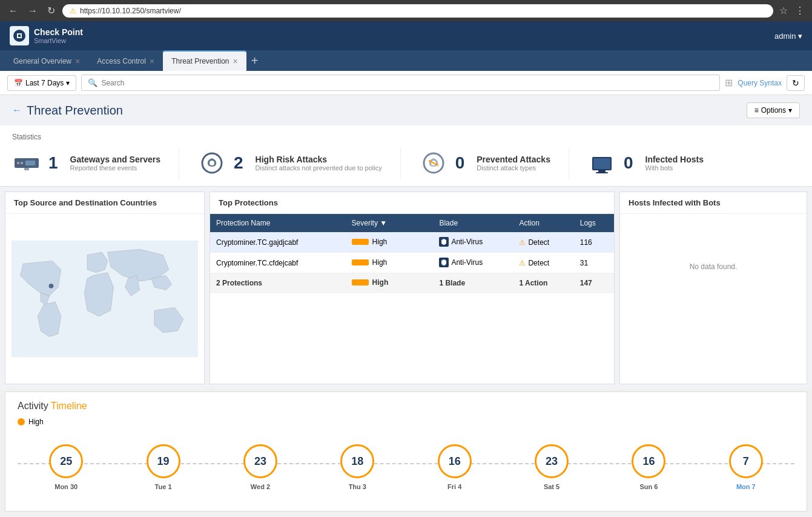  What do you see at coordinates (13, 11) in the screenshot?
I see `back-button: ←` at bounding box center [13, 11].